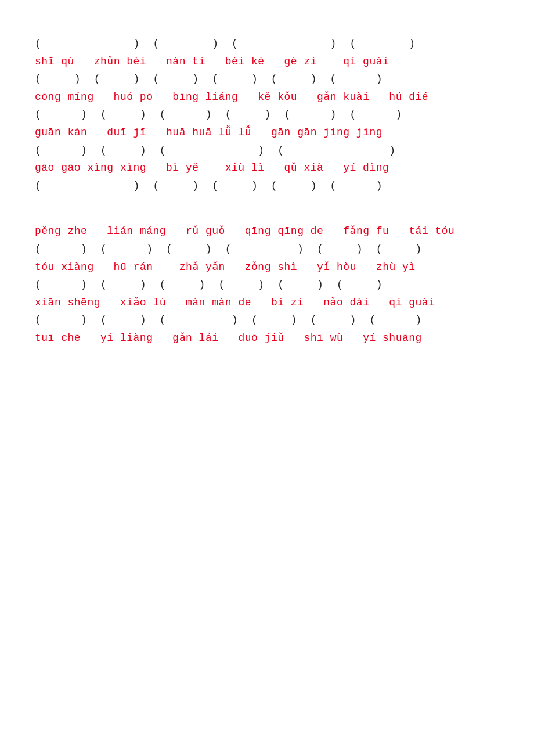 Image resolution: width=534 pixels, height=756 pixels. Describe the element at coordinates (267, 168) in the screenshot. I see `text-line: gāo gāo xìng xìng bì yě xiù lì qǔ xià yí…` at that location.